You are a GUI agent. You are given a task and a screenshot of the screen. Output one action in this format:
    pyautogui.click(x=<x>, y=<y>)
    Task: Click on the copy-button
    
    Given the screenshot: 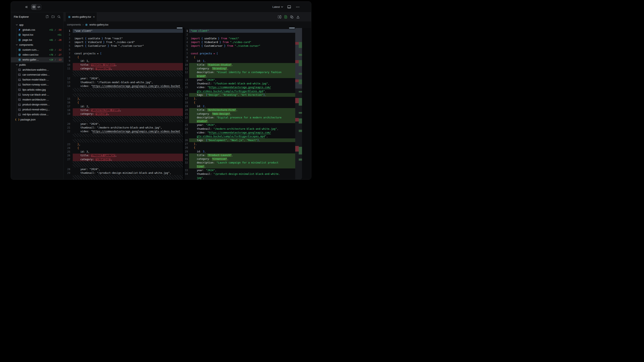 What is the action you would take?
    pyautogui.click(x=292, y=17)
    